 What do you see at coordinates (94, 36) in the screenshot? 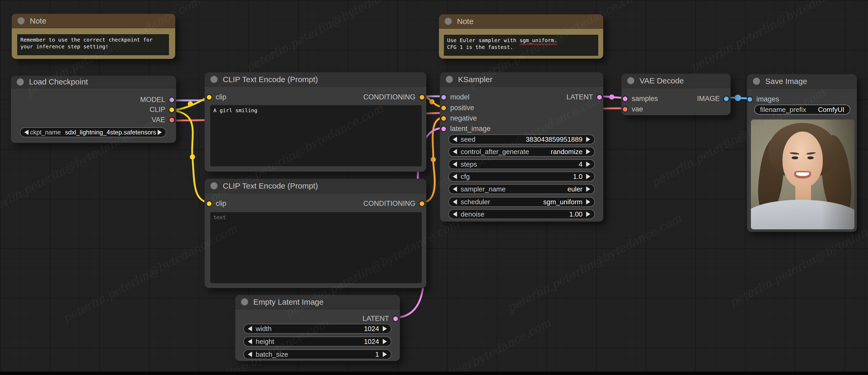
I see `node-note-checkpoint: Note Remember to use the correct checkpo…` at bounding box center [94, 36].